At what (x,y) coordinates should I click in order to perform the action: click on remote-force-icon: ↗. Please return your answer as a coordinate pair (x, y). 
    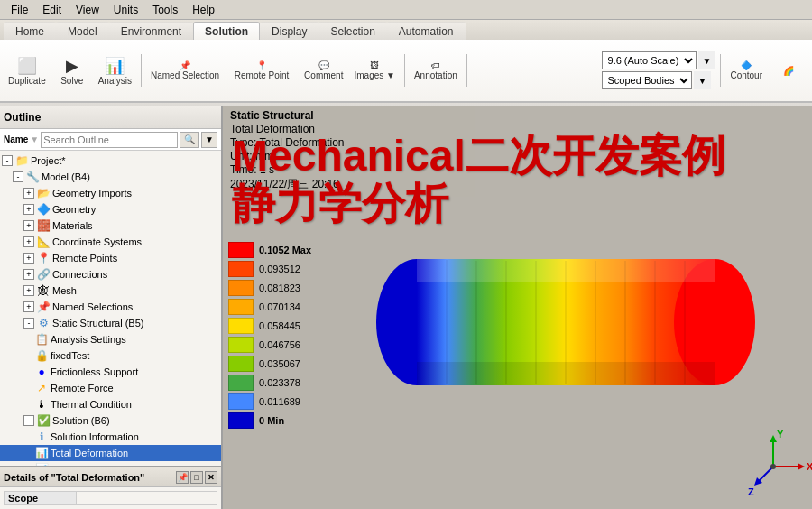
    Looking at the image, I should click on (42, 388).